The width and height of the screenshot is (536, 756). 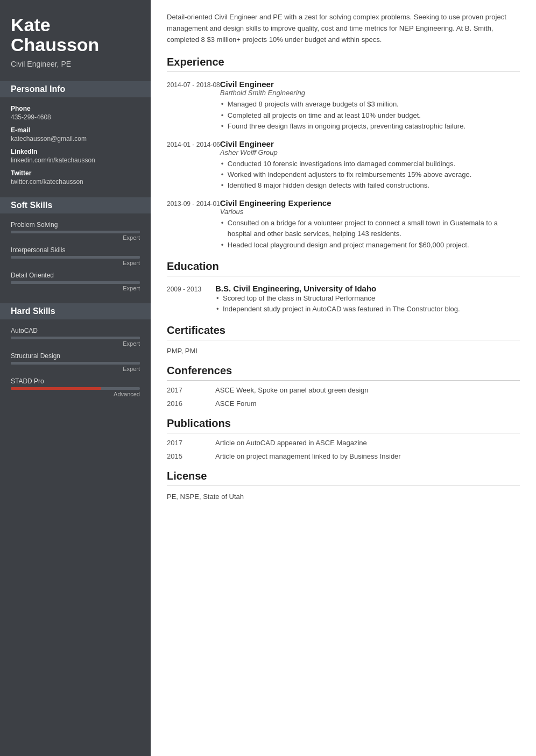 What do you see at coordinates (343, 403) in the screenshot?
I see `conference-row-1: 2016 ASCE Forum` at bounding box center [343, 403].